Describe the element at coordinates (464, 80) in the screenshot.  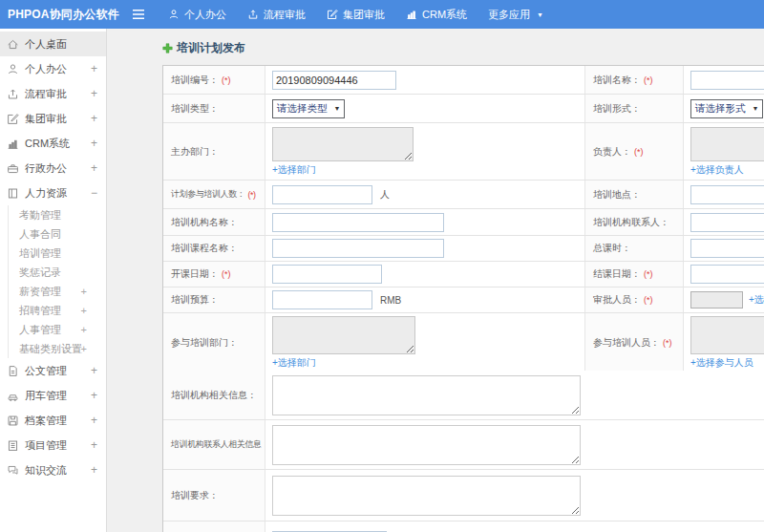
I see `form-row: 培训编号：(*) 培训名称：(*)` at that location.